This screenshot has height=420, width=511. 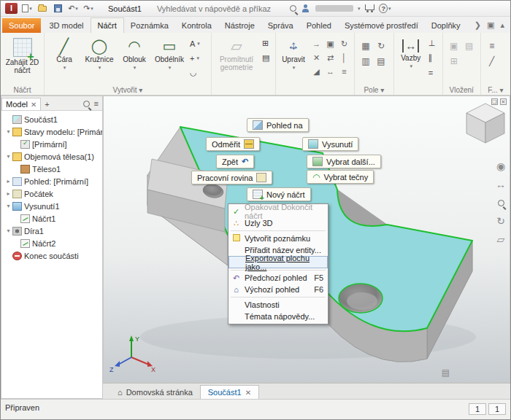 I want to click on browser-filter-icon: ≡, so click(x=96, y=104).